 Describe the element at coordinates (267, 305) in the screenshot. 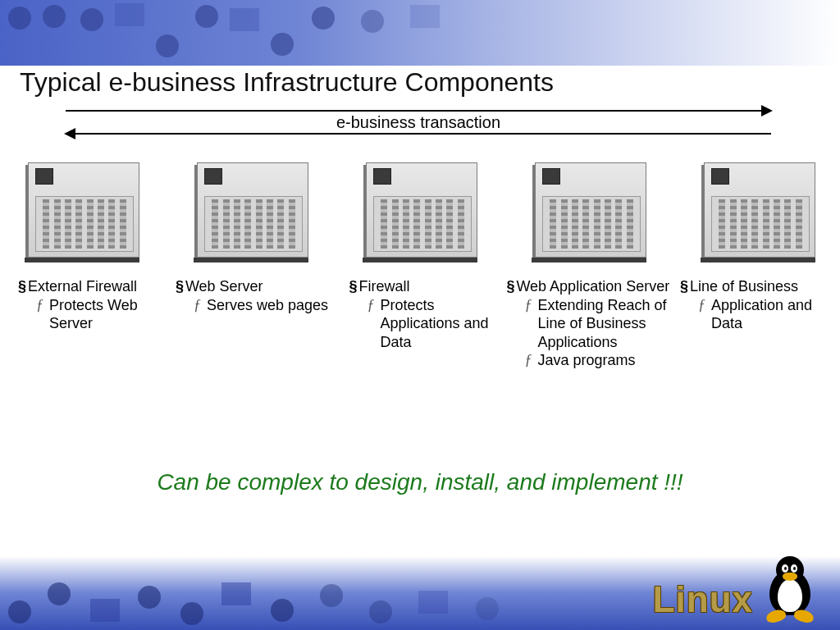

I see `col-sub: Serves web pages` at that location.